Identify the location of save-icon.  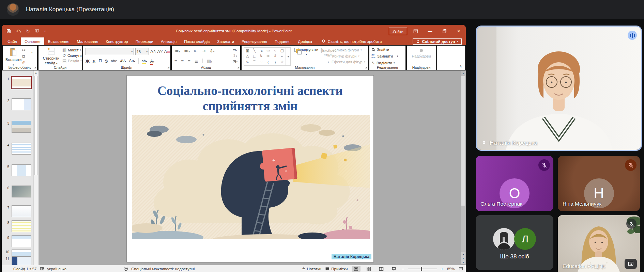
(9, 31).